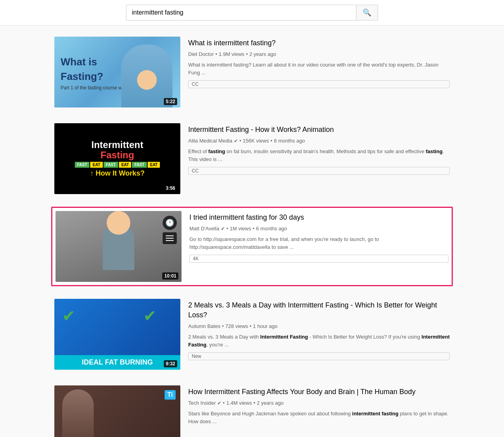 The width and height of the screenshot is (504, 437). I want to click on header: 🔍, so click(252, 13).